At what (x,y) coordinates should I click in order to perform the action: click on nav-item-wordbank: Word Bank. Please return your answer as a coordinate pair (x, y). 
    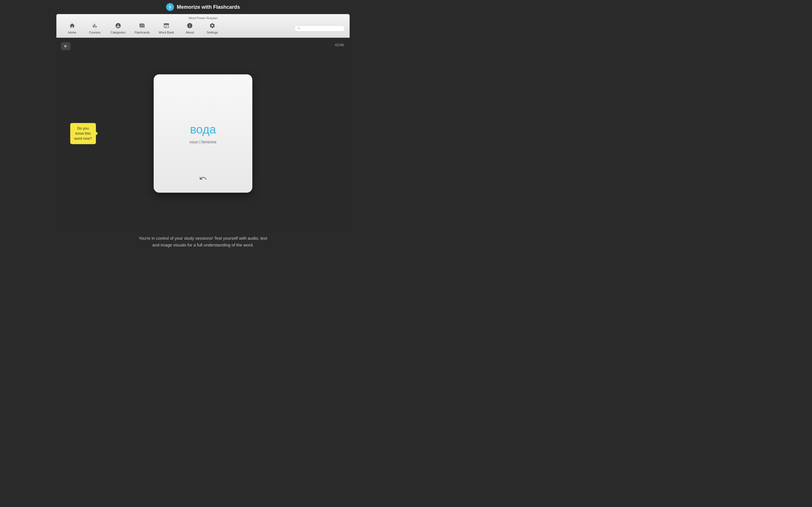
    Looking at the image, I should click on (166, 28).